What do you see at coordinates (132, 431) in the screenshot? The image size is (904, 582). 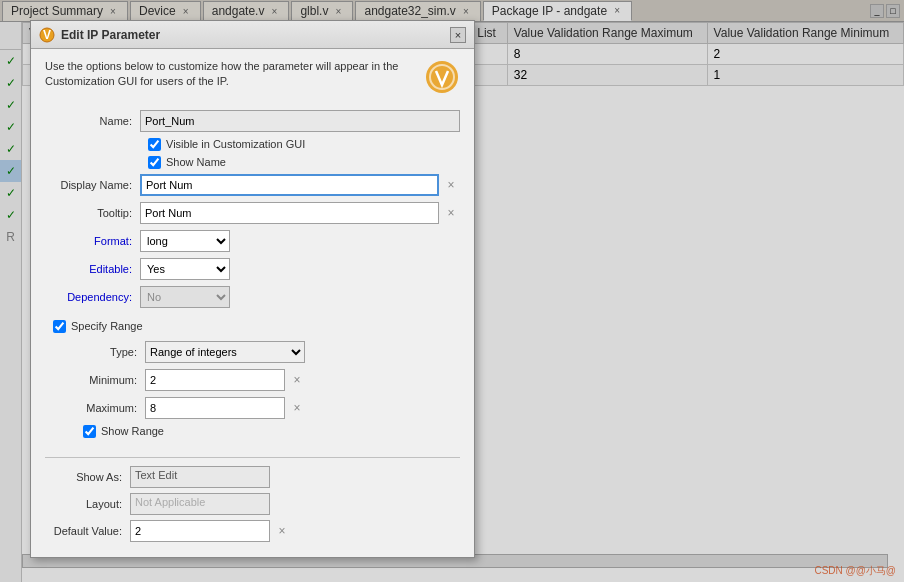 I see `show-range-label: Show Range` at bounding box center [132, 431].